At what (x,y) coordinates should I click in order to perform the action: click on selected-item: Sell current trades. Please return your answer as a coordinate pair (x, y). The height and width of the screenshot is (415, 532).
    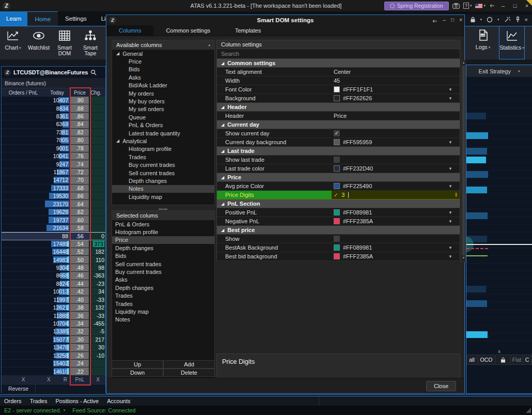
    Looking at the image, I should click on (163, 264).